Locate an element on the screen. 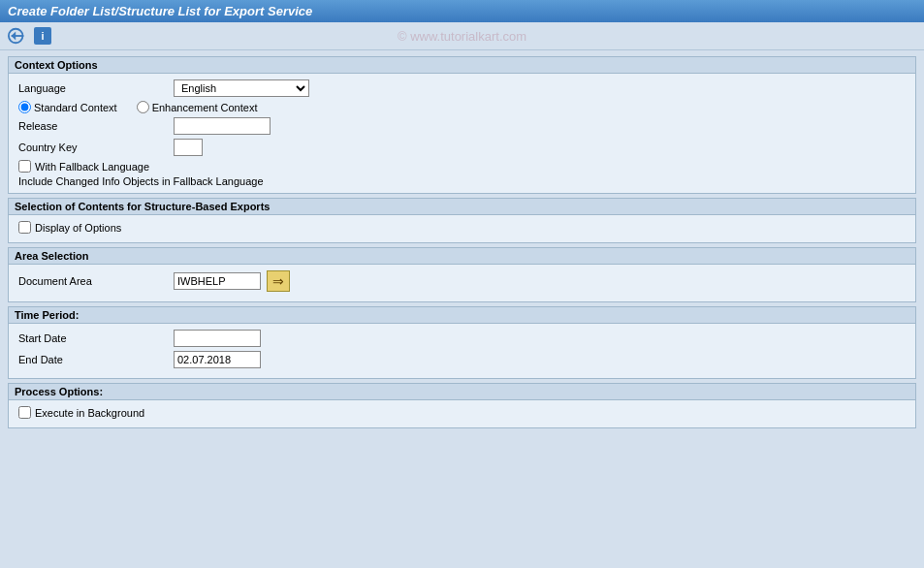 The height and width of the screenshot is (568, 924). selection-contents-header: Selection of Contents for Structure-Base… is located at coordinates (462, 207).